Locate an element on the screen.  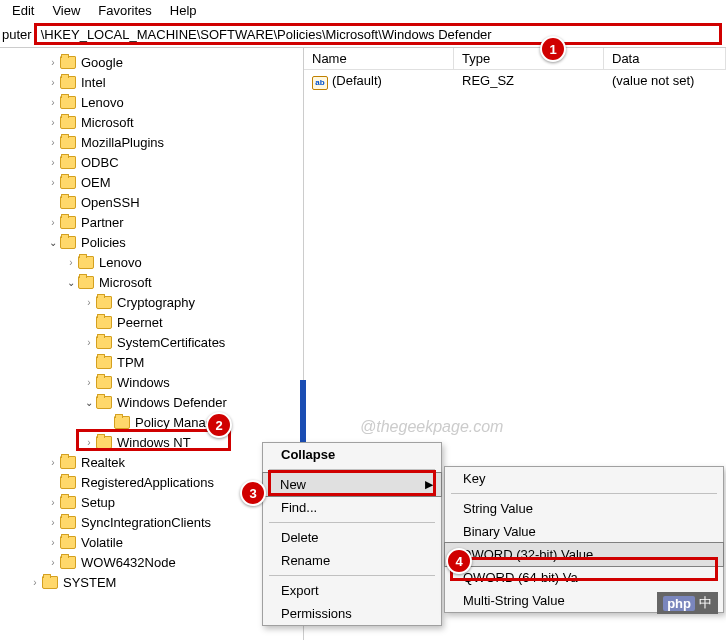
tree-item: ›SystemCertificates is located at coordinates (152, 342).